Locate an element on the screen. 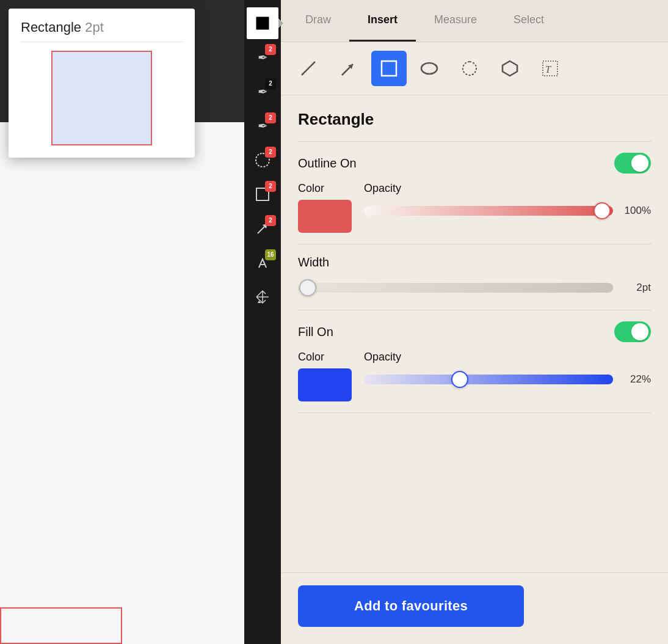 The width and height of the screenshot is (668, 644). fill-color-opacity-row: Color Opacity 22% is located at coordinates (474, 376).